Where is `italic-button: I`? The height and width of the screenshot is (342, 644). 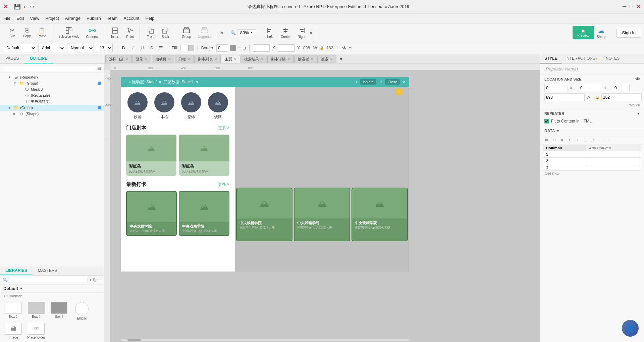
italic-button: I is located at coordinates (133, 48).